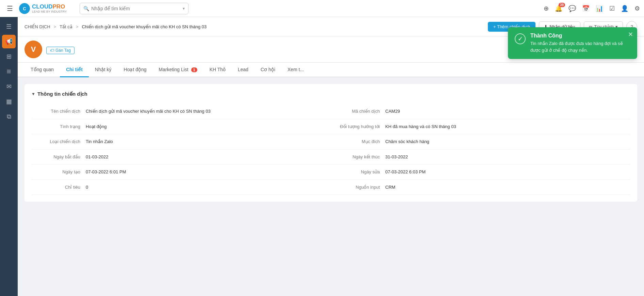 The height and width of the screenshot is (296, 644). Describe the element at coordinates (59, 7) in the screenshot. I see `logo-pro: PRO` at that location.